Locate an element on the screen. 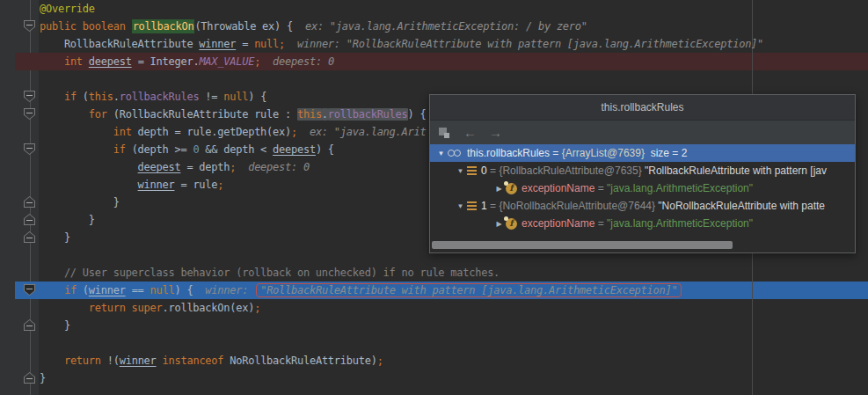 The width and height of the screenshot is (868, 395). code-line: RollbackRuleAttribute winner = null; win… is located at coordinates (434, 44).